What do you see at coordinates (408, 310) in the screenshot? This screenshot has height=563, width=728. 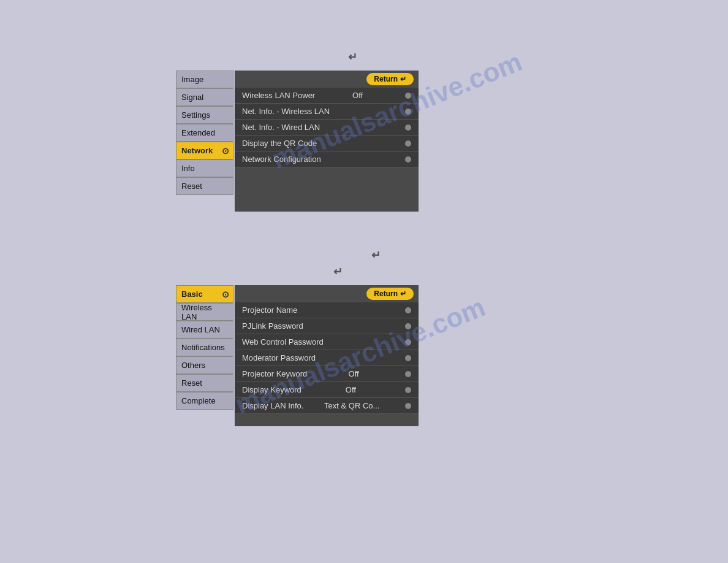 I see `row-indicator-p0` at bounding box center [408, 310].